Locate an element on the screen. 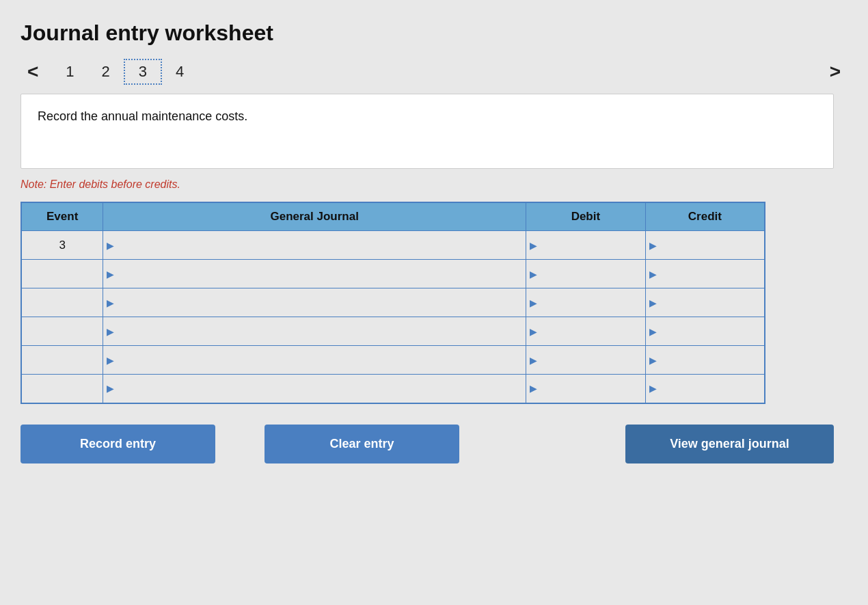 Image resolution: width=868 pixels, height=605 pixels. credit-cell-0: ▶ is located at coordinates (705, 245).